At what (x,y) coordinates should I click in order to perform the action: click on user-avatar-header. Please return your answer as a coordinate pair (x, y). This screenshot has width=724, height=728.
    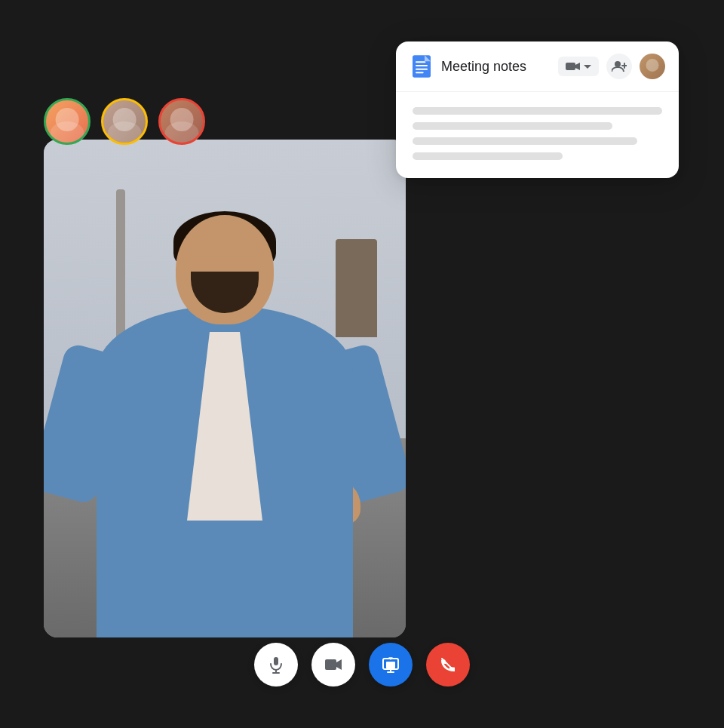
    Looking at the image, I should click on (652, 66).